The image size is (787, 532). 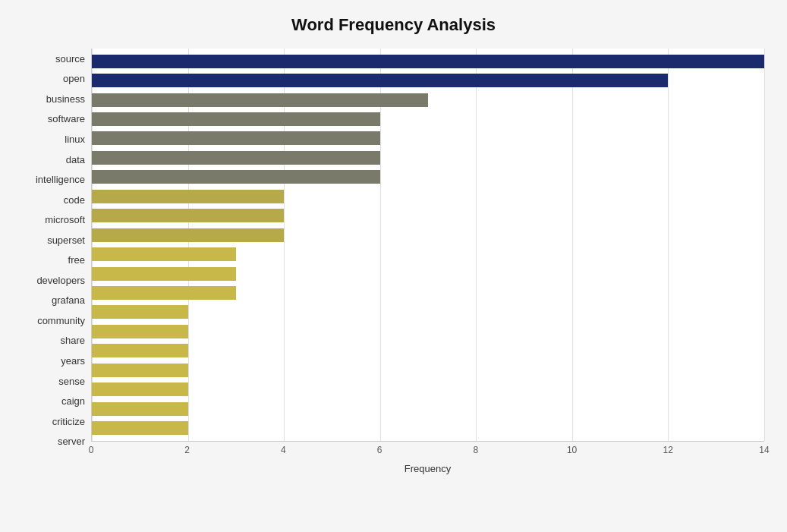 I want to click on y-label: linux, so click(x=74, y=140).